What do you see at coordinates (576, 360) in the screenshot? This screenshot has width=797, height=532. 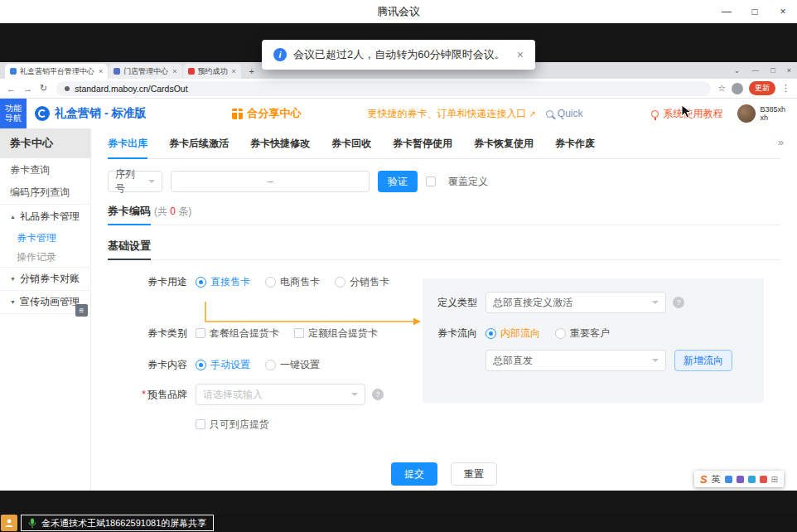 I see `flow-target-select: 总部直发` at bounding box center [576, 360].